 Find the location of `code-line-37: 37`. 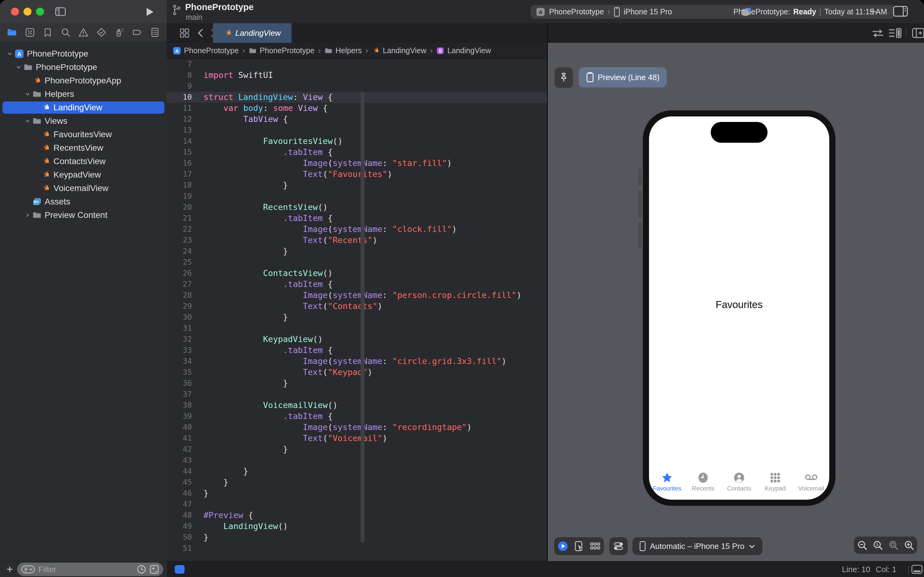

code-line-37: 37 is located at coordinates (357, 395).